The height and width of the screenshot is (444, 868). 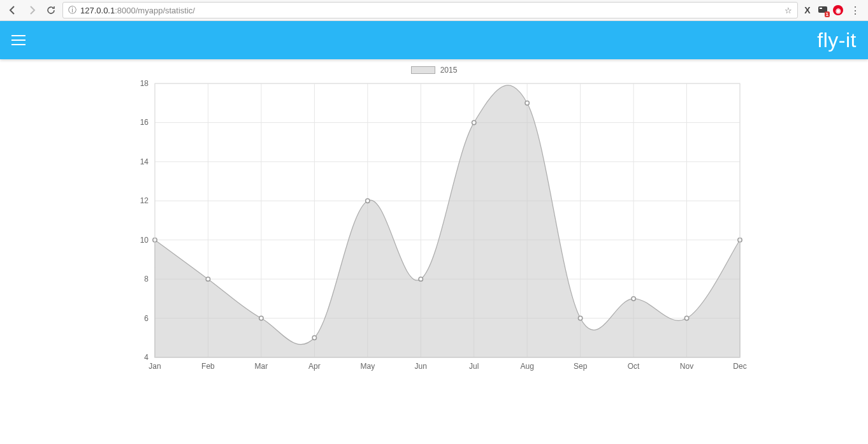 I want to click on forward-button, so click(x=32, y=10).